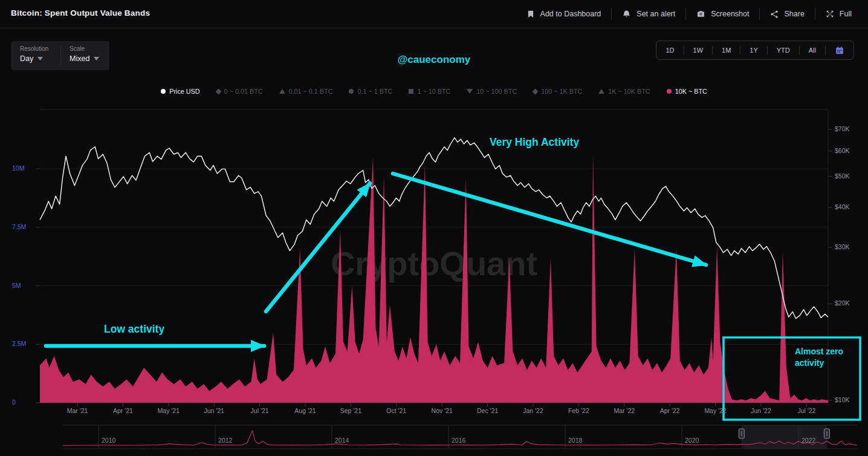  What do you see at coordinates (843, 247) in the screenshot?
I see `y-axis-right-label: $30K` at bounding box center [843, 247].